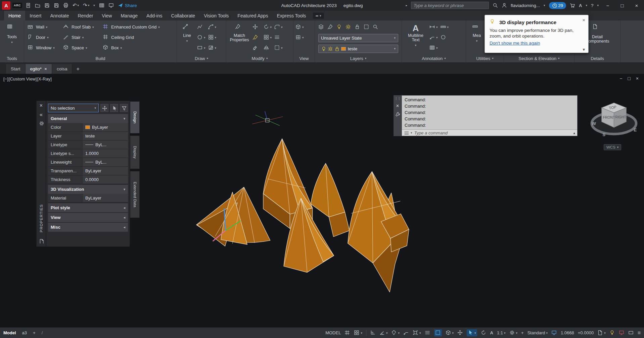 The height and width of the screenshot is (338, 644). What do you see at coordinates (605, 333) in the screenshot?
I see `units-dropdown-icon: ▾` at bounding box center [605, 333].